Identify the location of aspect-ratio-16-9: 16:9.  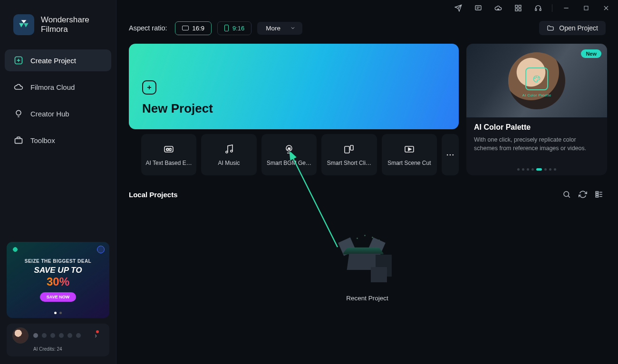
(193, 29).